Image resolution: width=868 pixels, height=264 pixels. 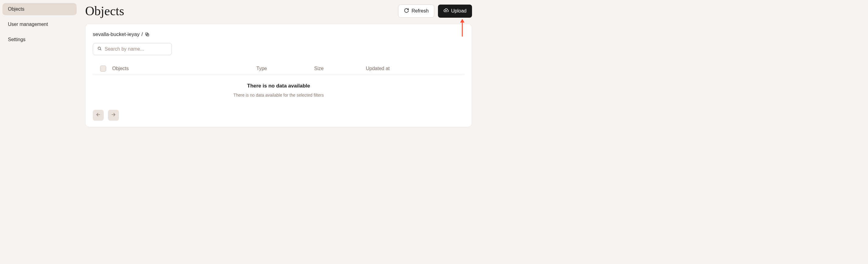 What do you see at coordinates (278, 89) in the screenshot?
I see `empty-state: There is no data available There is no d…` at bounding box center [278, 89].